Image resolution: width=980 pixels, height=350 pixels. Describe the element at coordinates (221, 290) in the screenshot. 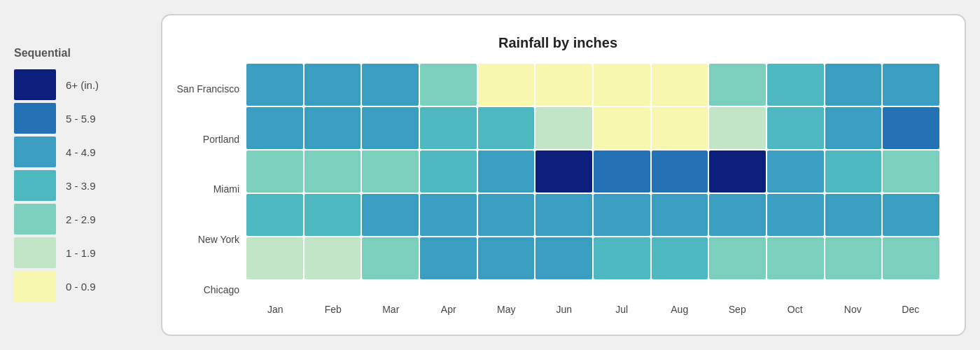

I see `y-axis-label: Chicago` at that location.